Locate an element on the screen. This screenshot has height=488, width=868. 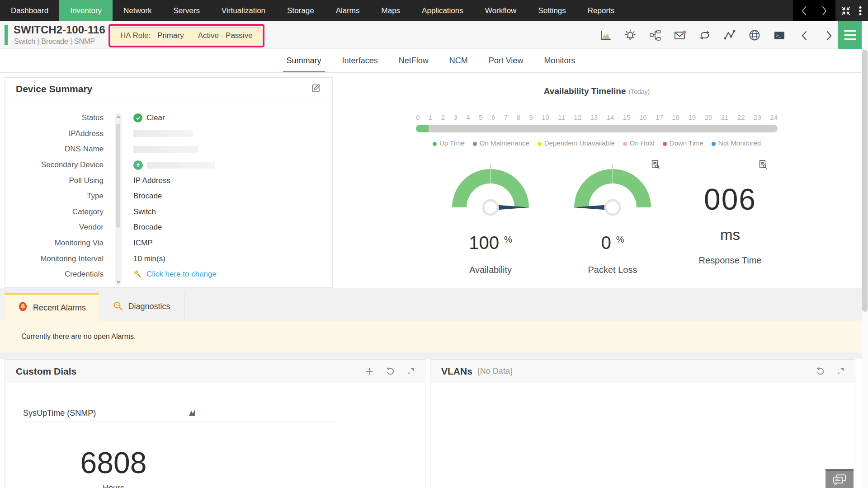
terminal-icon: >_ is located at coordinates (779, 35).